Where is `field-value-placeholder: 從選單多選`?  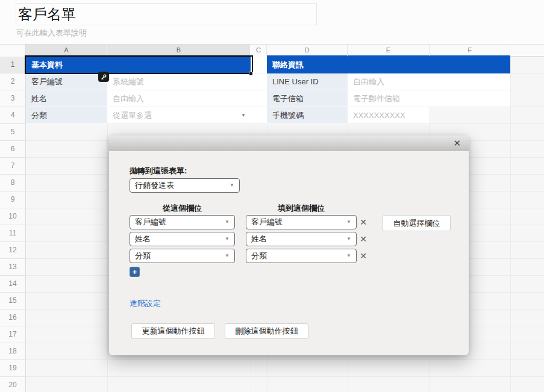 field-value-placeholder: 從選單多選 is located at coordinates (133, 116).